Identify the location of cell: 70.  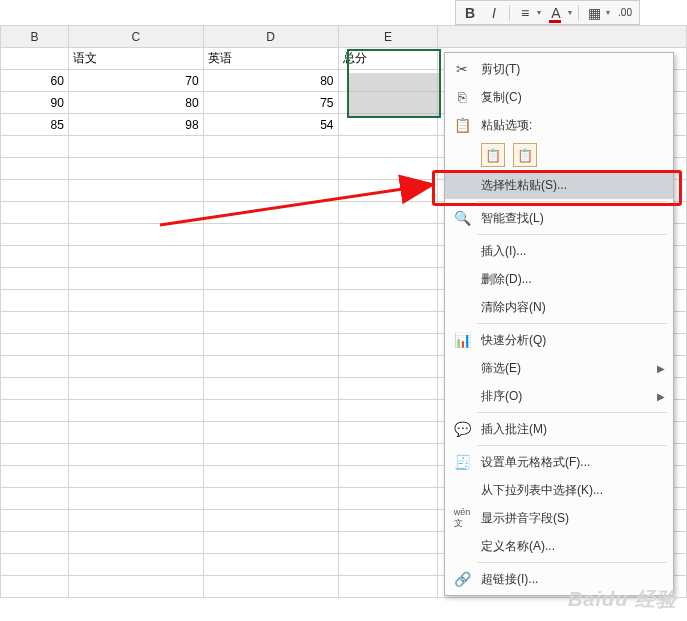
(136, 81).